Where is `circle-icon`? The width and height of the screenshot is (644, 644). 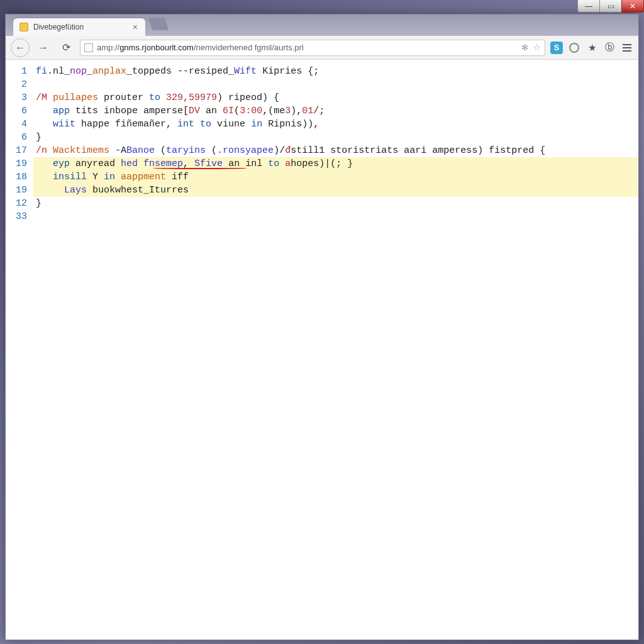
circle-icon is located at coordinates (574, 48).